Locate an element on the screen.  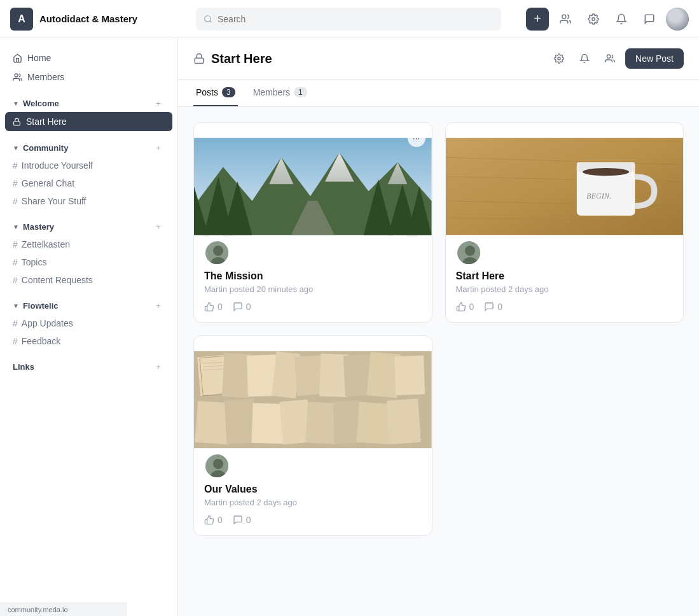
search-input is located at coordinates (356, 19).